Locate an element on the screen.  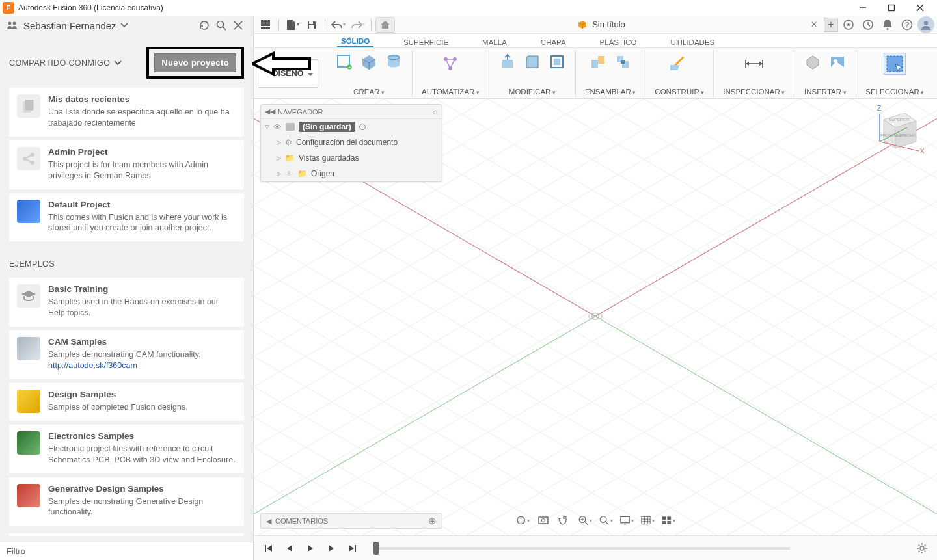
viewport-layout-icon is located at coordinates (668, 520).